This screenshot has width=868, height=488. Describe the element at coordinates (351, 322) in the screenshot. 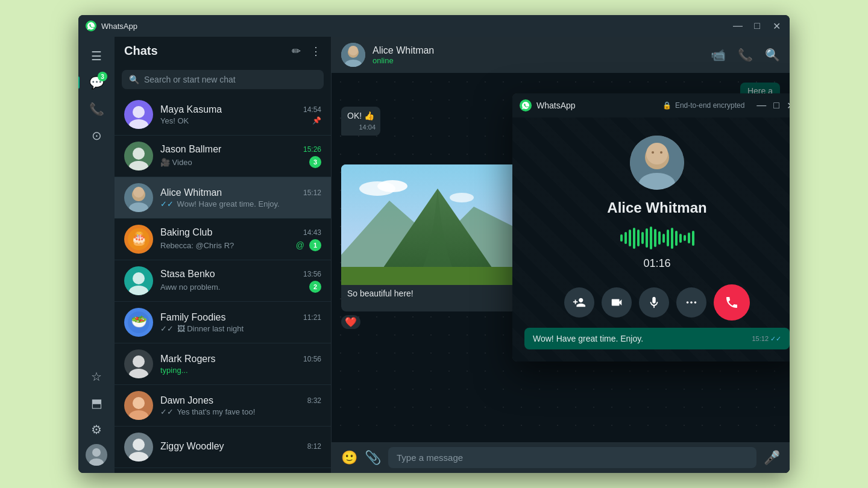

I see `message-reaction: ❤️` at that location.